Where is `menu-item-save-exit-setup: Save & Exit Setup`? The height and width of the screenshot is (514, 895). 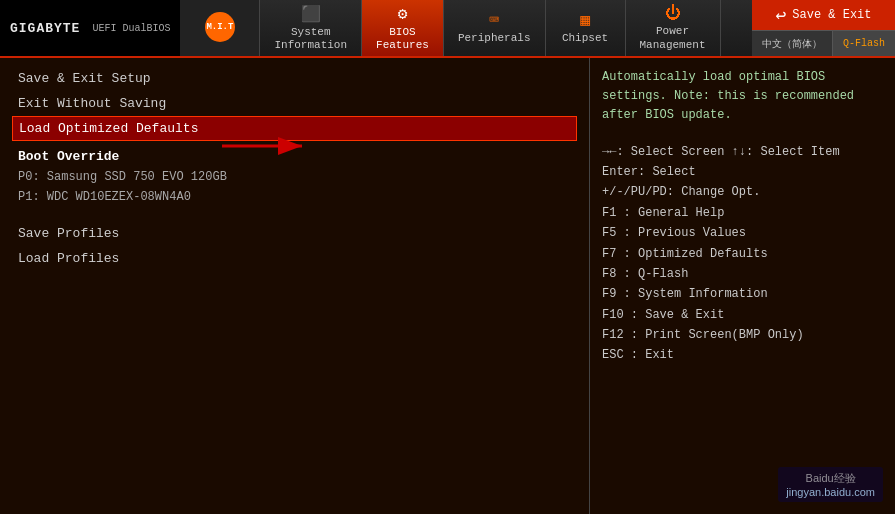
menu-item-save-exit-setup: Save & Exit Setup is located at coordinates (294, 78).